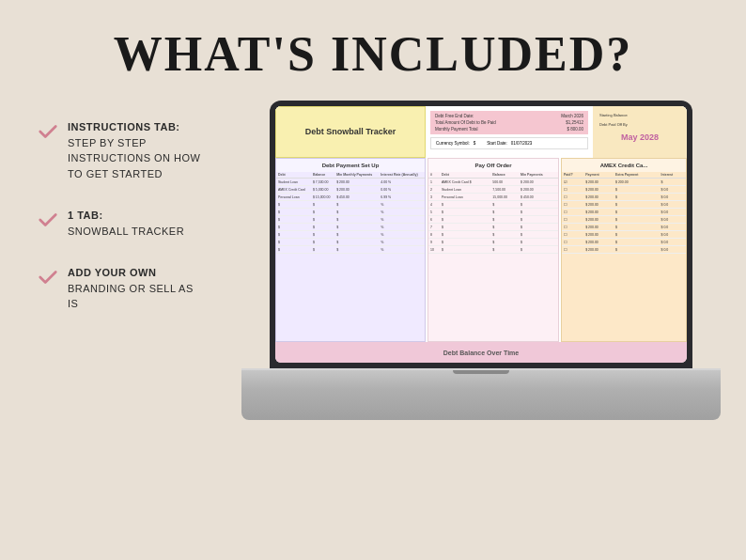 The height and width of the screenshot is (560, 746). Describe the element at coordinates (122, 224) in the screenshot. I see `bullet-item-tab: 1 TAB: SNOWBALL TRACKER` at that location.